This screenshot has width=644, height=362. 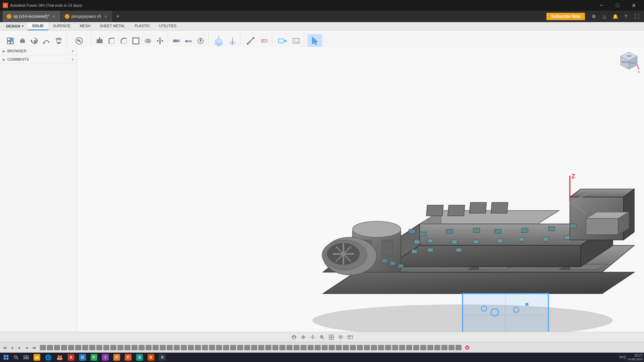 What do you see at coordinates (219, 41) in the screenshot?
I see `offset-plane-button` at bounding box center [219, 41].